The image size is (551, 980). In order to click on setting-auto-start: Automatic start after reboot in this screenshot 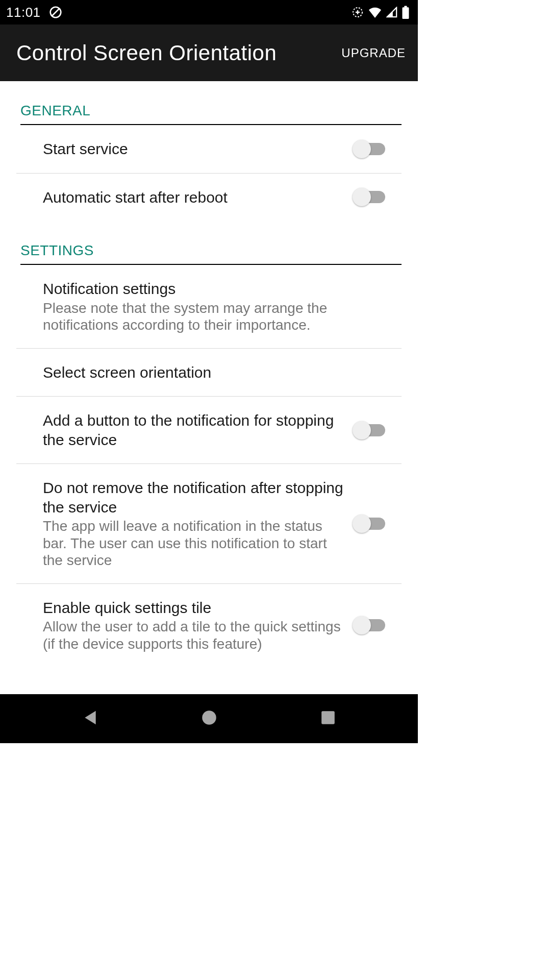, I will do `click(209, 198)`.